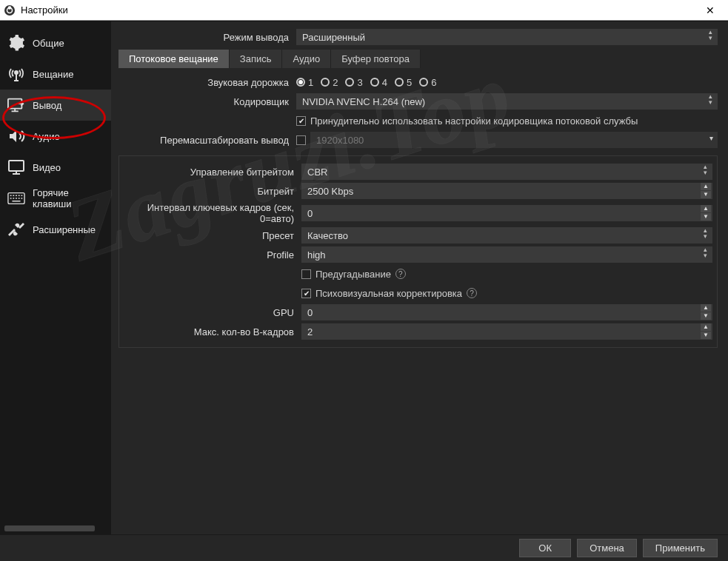  Describe the element at coordinates (507, 191) in the screenshot. I see `bitrate-input: 2500 Kbps ▲▼` at that location.